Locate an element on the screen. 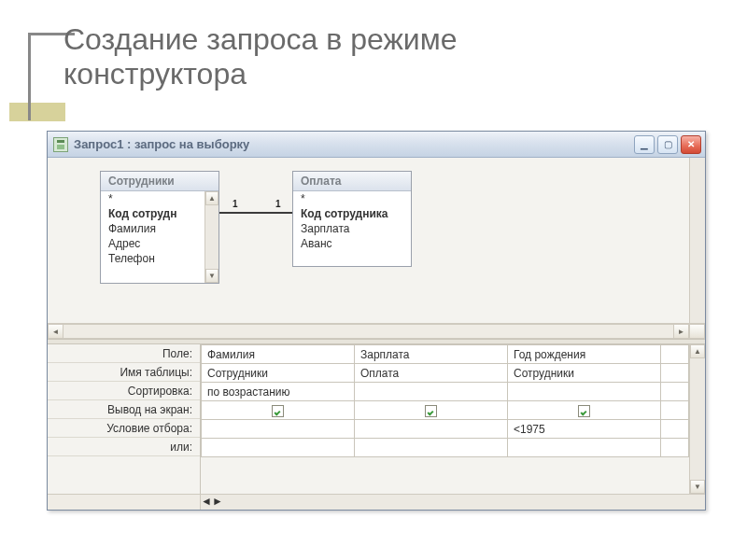  close-button: ✕ is located at coordinates (691, 145).